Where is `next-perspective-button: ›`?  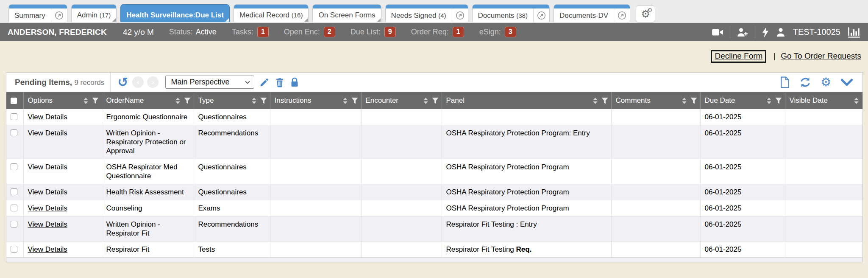 next-perspective-button: › is located at coordinates (153, 82).